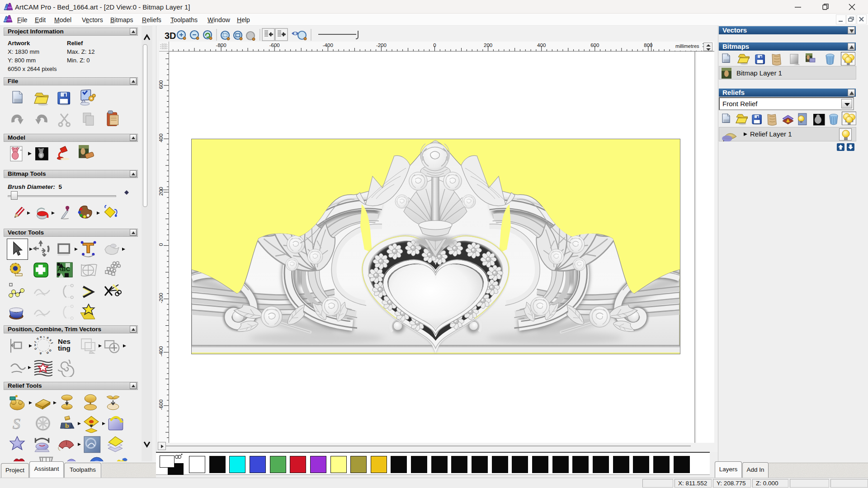 The width and height of the screenshot is (868, 488). Describe the element at coordinates (36, 342) in the screenshot. I see `svg-text: r` at that location.